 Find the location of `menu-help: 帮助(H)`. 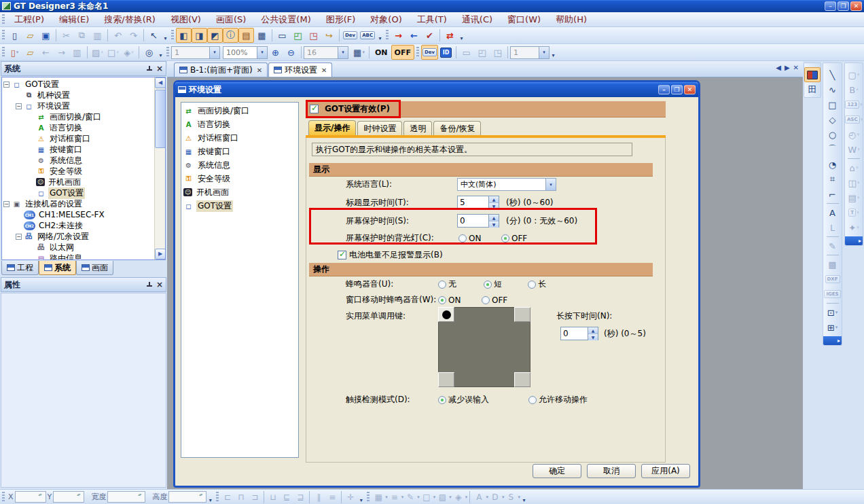

menu-help: 帮助(H) is located at coordinates (571, 20).